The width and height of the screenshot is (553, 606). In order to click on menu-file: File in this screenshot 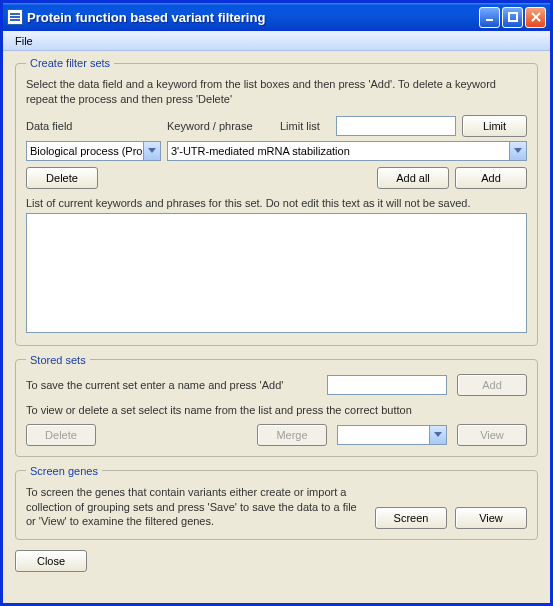, I will do `click(24, 41)`.